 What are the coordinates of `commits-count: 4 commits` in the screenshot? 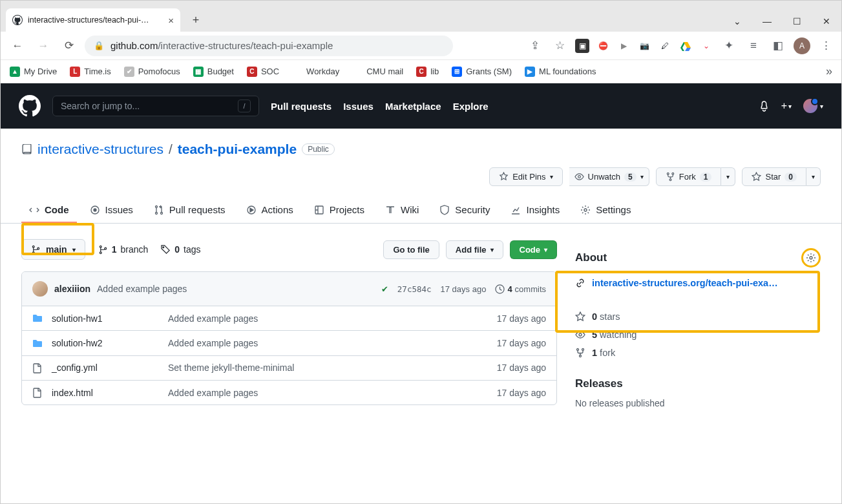 It's located at (521, 289).